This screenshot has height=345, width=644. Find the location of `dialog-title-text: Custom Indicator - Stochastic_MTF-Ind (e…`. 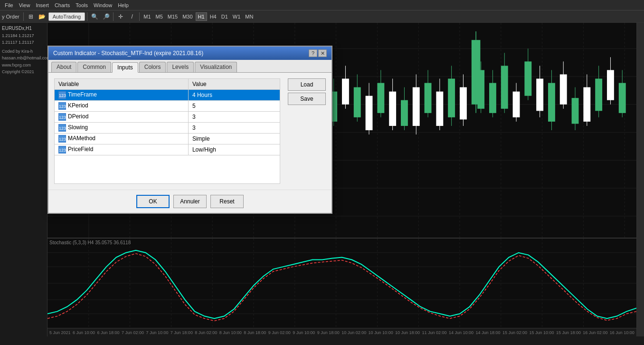

dialog-title-text: Custom Indicator - Stochastic_MTF-Ind (e… is located at coordinates (128, 53).